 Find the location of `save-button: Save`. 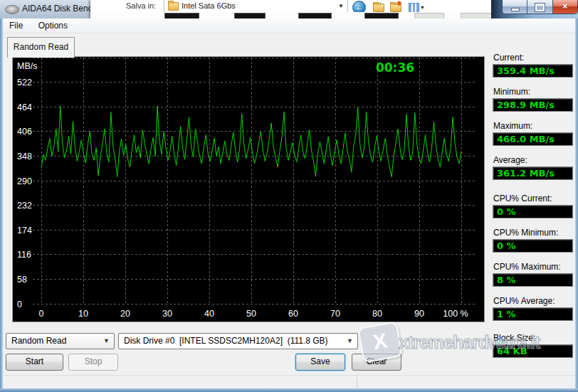

save-button: Save is located at coordinates (320, 362).